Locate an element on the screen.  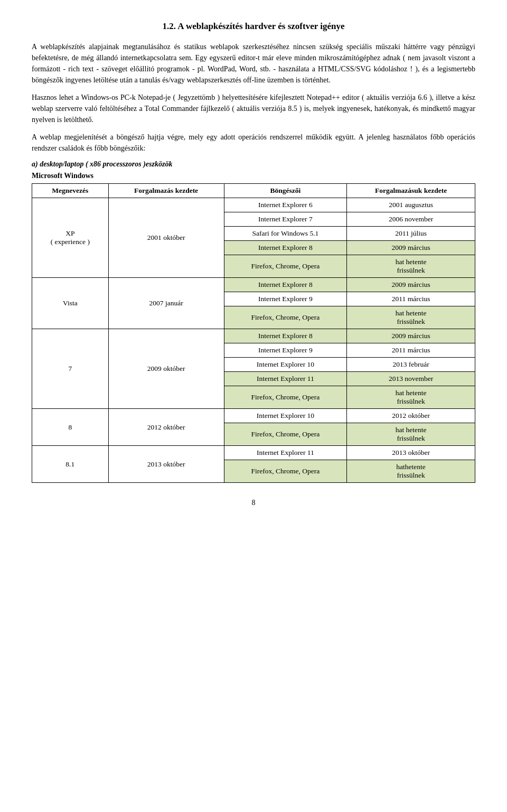
os-label: Microsoft Windows is located at coordinates (253, 176).